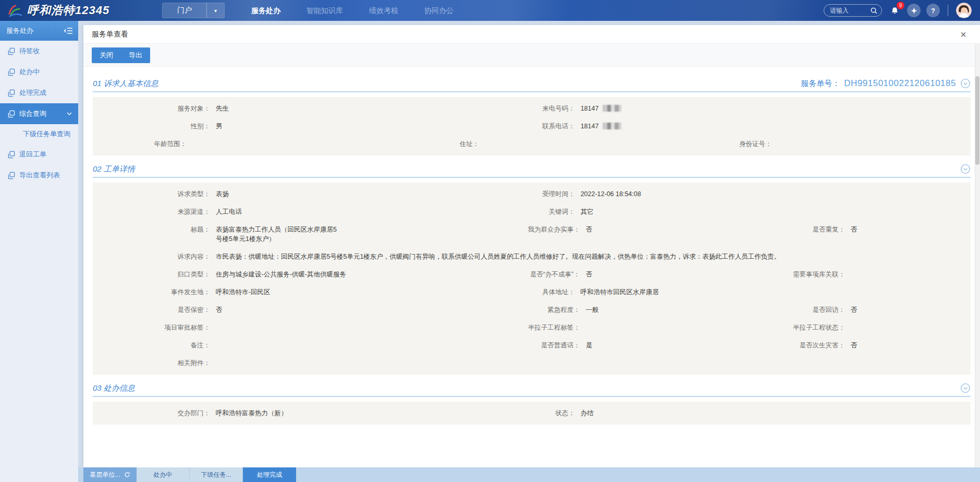 The height and width of the screenshot is (482, 980). What do you see at coordinates (216, 126) in the screenshot?
I see `field-value: 男` at bounding box center [216, 126].